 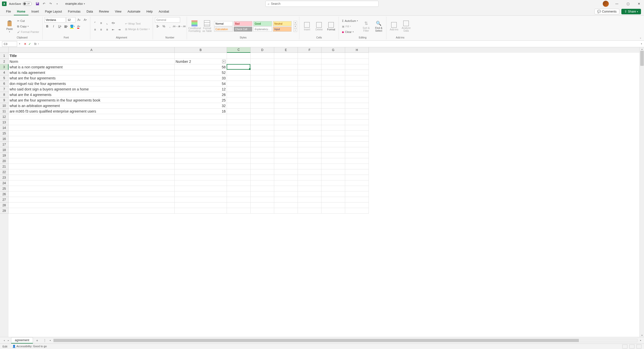 I want to click on ribbon-tab-insert: Insert, so click(x=35, y=12).